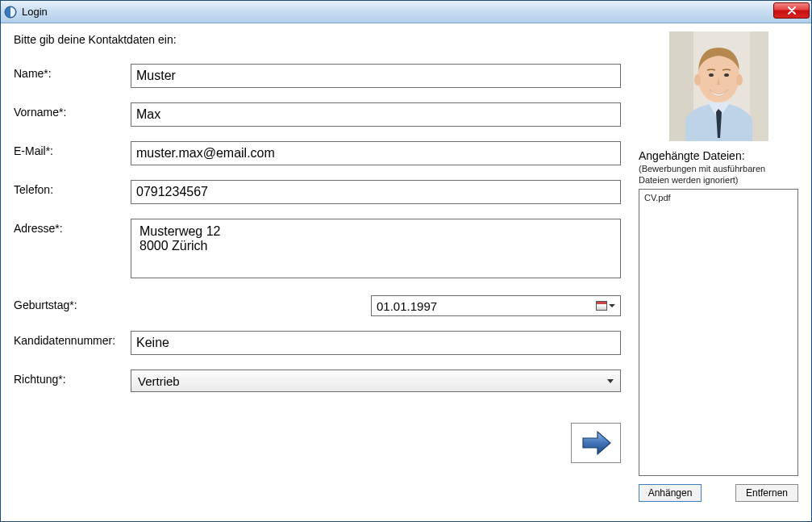  I want to click on next-button, so click(596, 443).